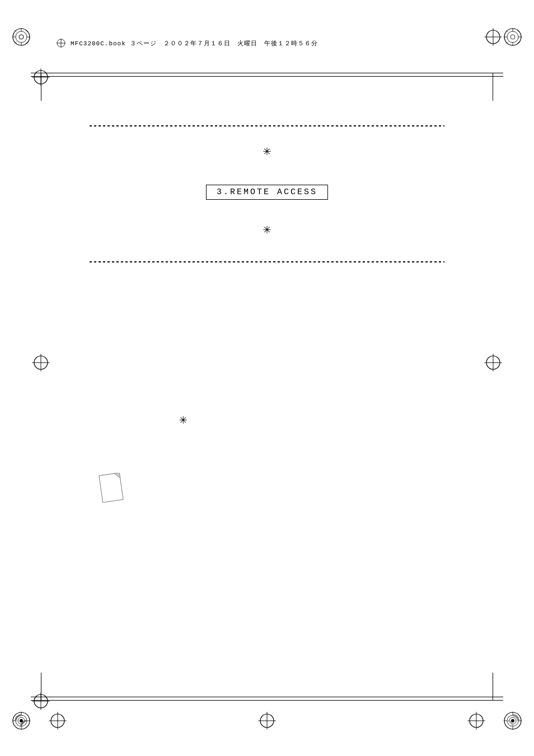 Image resolution: width=534 pixels, height=756 pixels. Describe the element at coordinates (41, 687) in the screenshot. I see `left-vert-line-bottom` at that location.